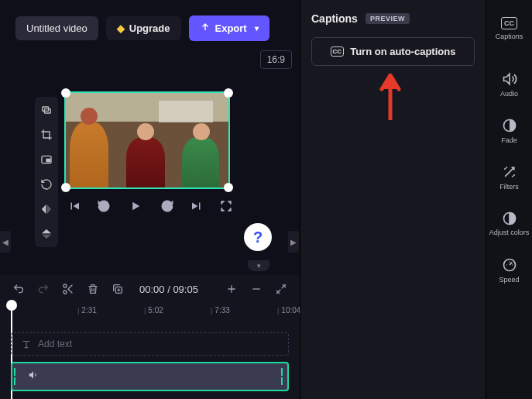 This screenshot has height=399, width=532. I want to click on export-button: Export ▾, so click(229, 28).